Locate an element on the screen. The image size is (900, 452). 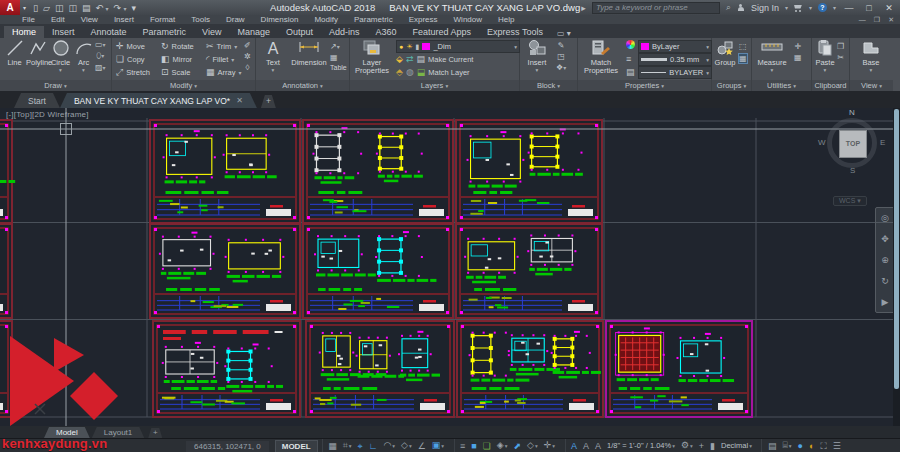
annotation-monitor-icon: ▮ is located at coordinates (713, 446).